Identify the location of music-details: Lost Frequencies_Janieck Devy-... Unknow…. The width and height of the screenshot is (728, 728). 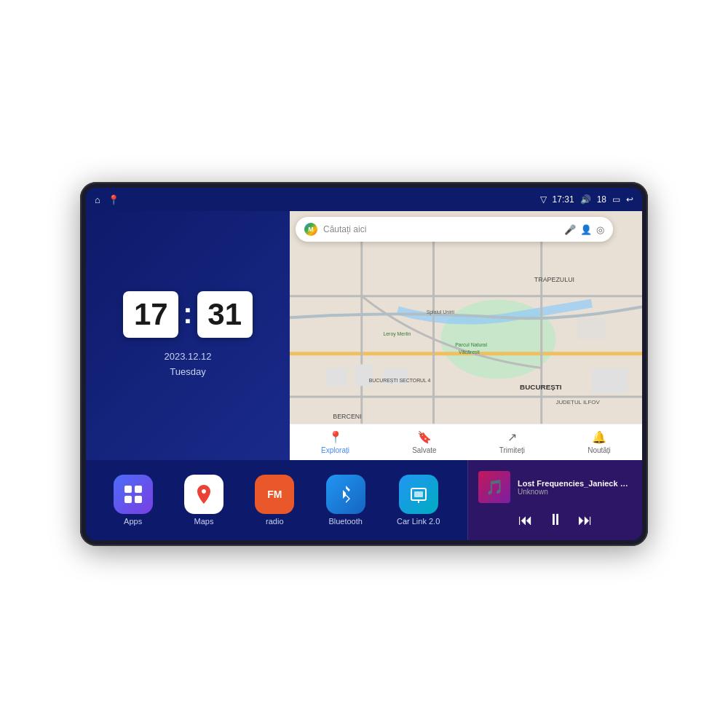
(575, 488).